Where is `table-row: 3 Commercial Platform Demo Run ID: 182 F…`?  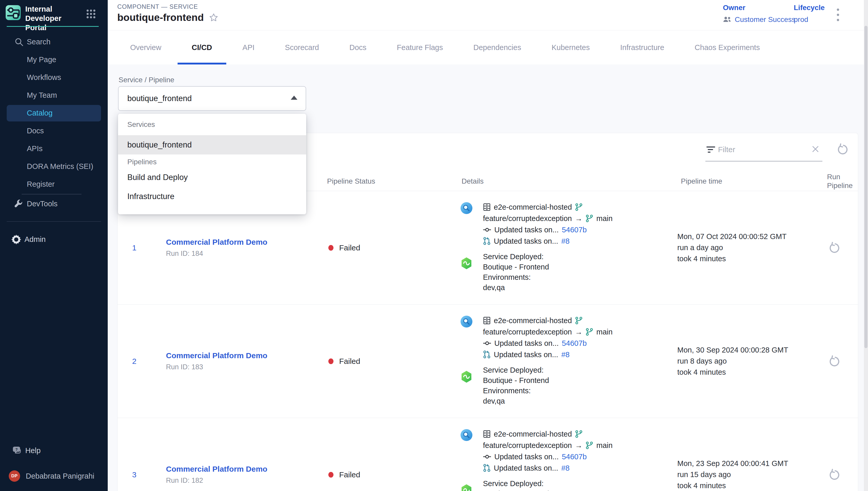 table-row: 3 Commercial Platform Demo Run ID: 182 F… is located at coordinates (488, 455).